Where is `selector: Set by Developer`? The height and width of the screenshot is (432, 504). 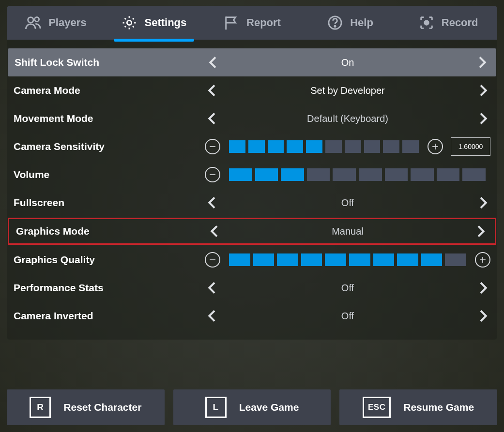
selector: Set by Developer is located at coordinates (348, 90).